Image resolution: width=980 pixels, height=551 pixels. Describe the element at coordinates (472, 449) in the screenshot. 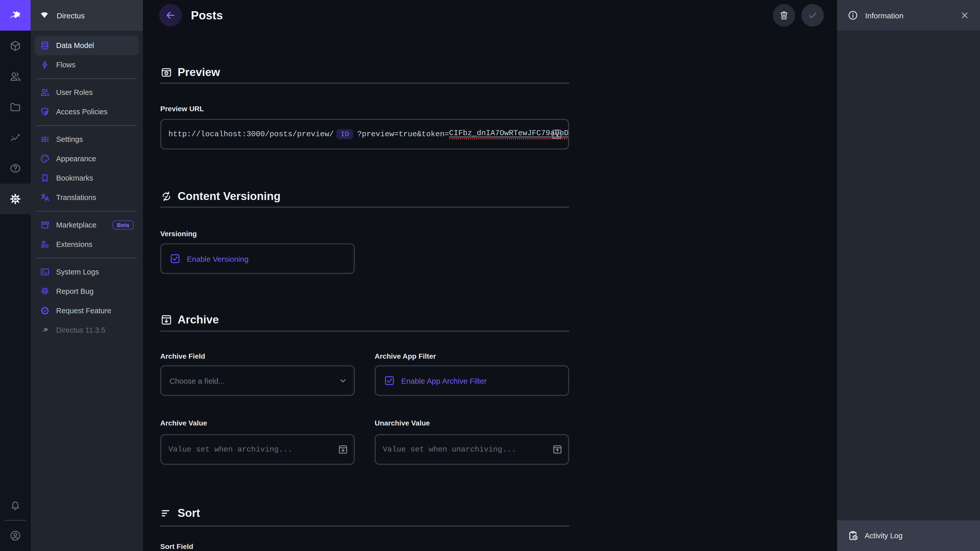

I see `unarchive-value-input` at that location.